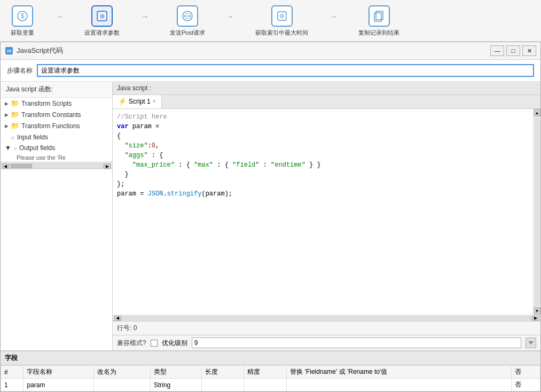 The image size is (541, 392). I want to click on copy-icon, so click(379, 16).